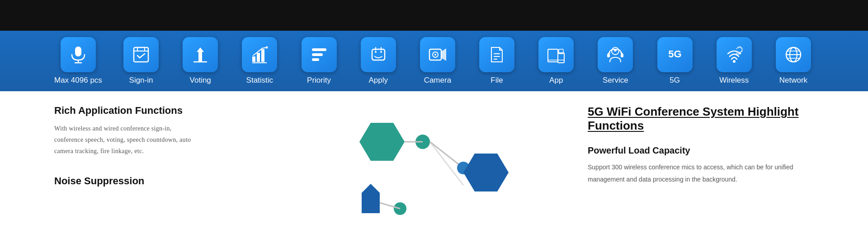 This screenshot has width=868, height=252. What do you see at coordinates (319, 55) in the screenshot?
I see `priority-icon-box` at bounding box center [319, 55].